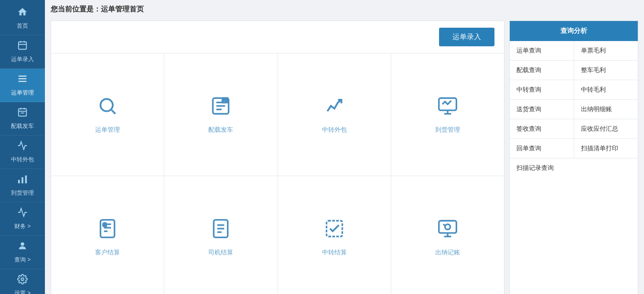  I want to click on sidebar-item-home: 首页, so click(22, 19).